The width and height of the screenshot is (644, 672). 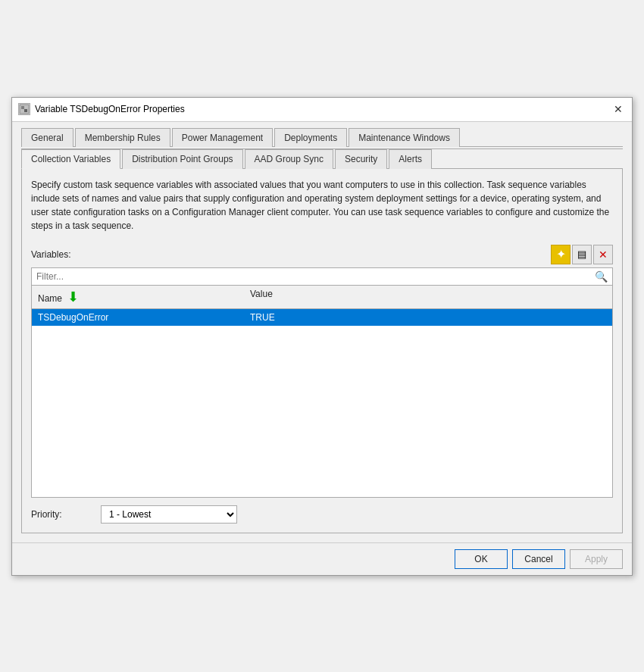 What do you see at coordinates (603, 255) in the screenshot?
I see `delete-variable-button: ✕` at bounding box center [603, 255].